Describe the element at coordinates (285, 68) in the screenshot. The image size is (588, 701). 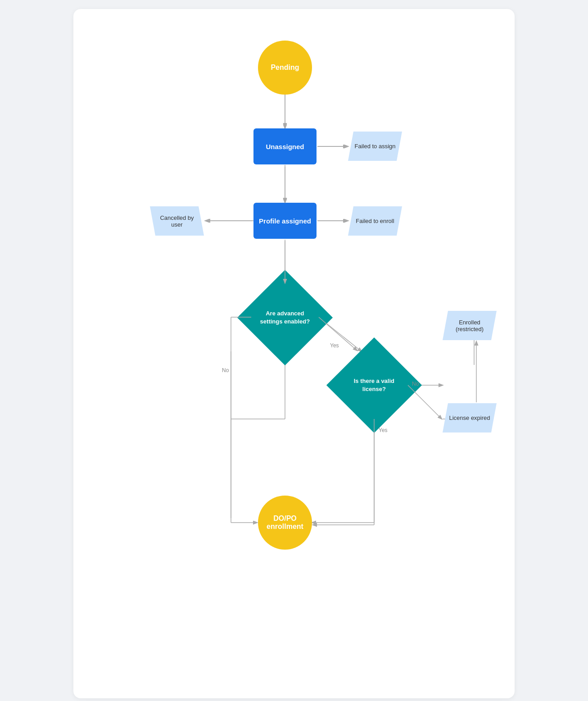
I see `pending-node: Pending` at that location.